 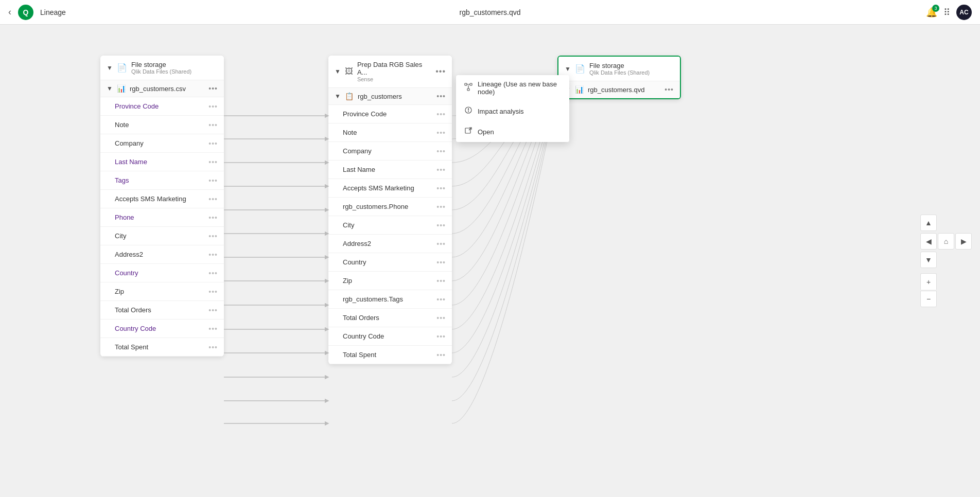 What do you see at coordinates (929, 241) in the screenshot?
I see `nav-left-button: ◀` at bounding box center [929, 241].